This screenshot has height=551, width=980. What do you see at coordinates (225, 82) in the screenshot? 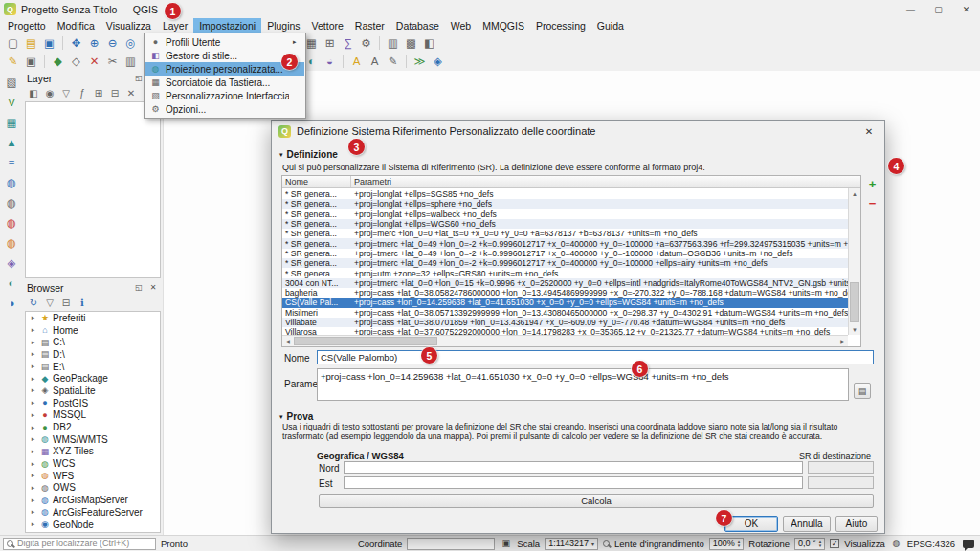
I see `menu-item-scorciatoie-da-tastiera: ▦ Scorciatoie da Tastiera...` at bounding box center [225, 82].